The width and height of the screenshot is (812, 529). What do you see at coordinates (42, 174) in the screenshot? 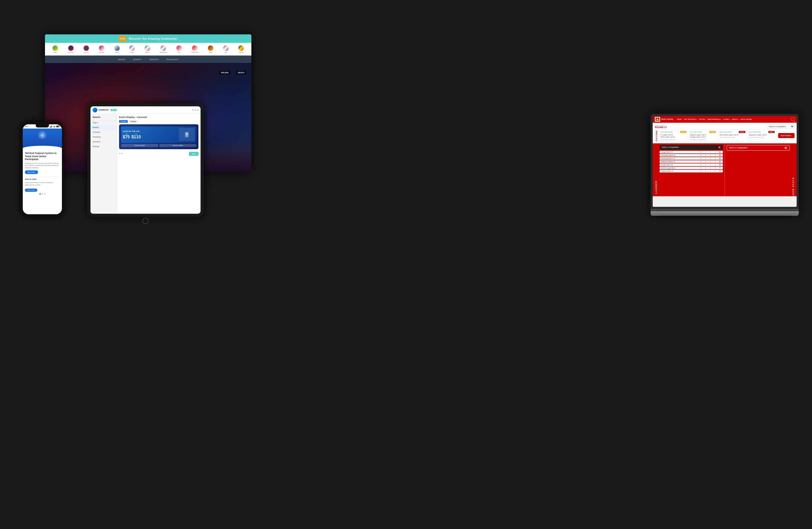
I see `phone-content: Tail End Tropical Cyclone to Tease Grom …` at bounding box center [42, 174].